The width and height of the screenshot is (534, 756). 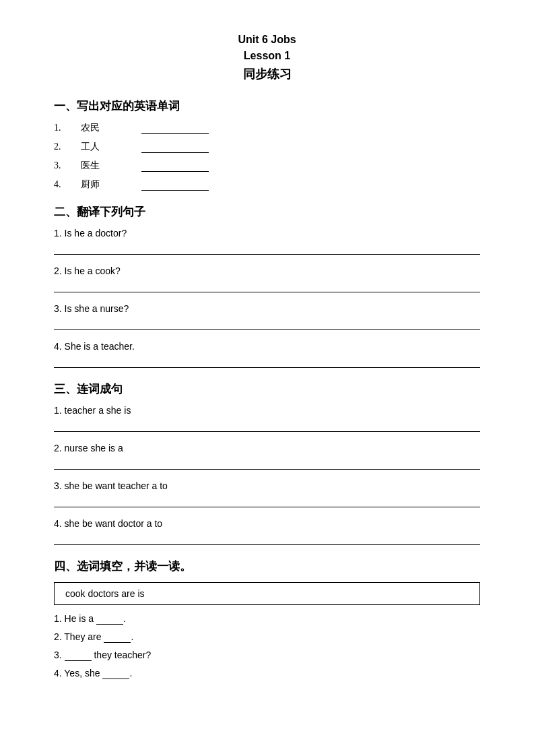 What do you see at coordinates (267, 594) in the screenshot?
I see `word-box: cook doctors are is` at bounding box center [267, 594].